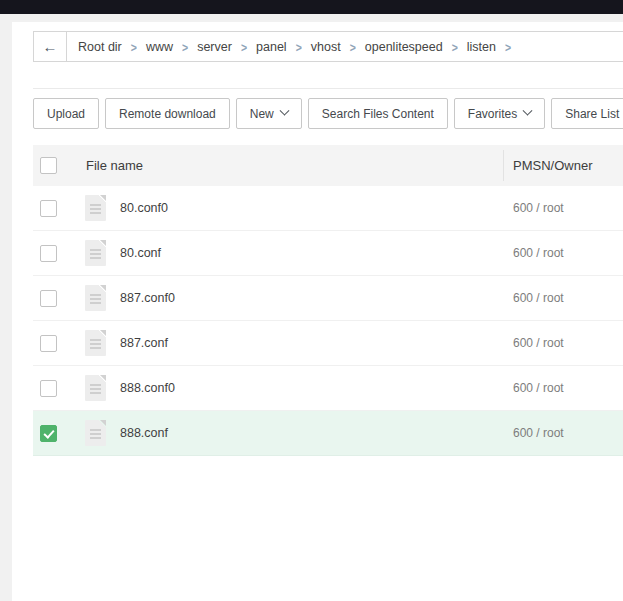 Image resolution: width=623 pixels, height=601 pixels. Describe the element at coordinates (48, 166) in the screenshot. I see `select-all-checkbox` at that location.